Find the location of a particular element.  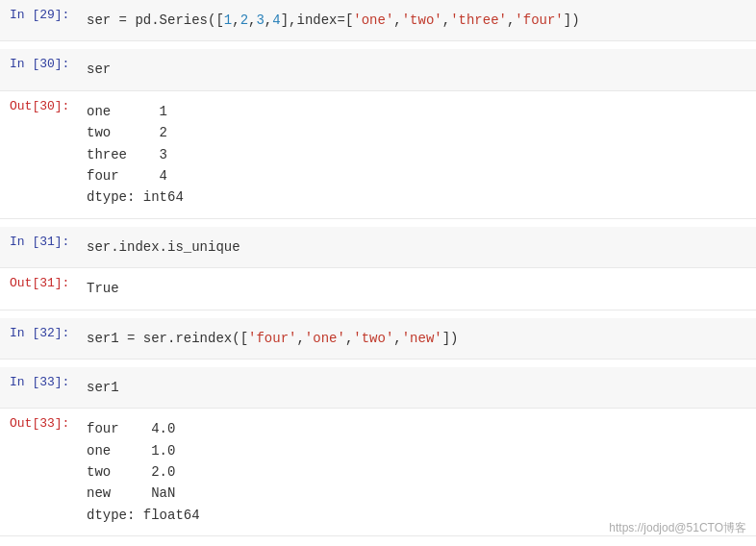

cell-code-33: ser1 is located at coordinates (421, 387).